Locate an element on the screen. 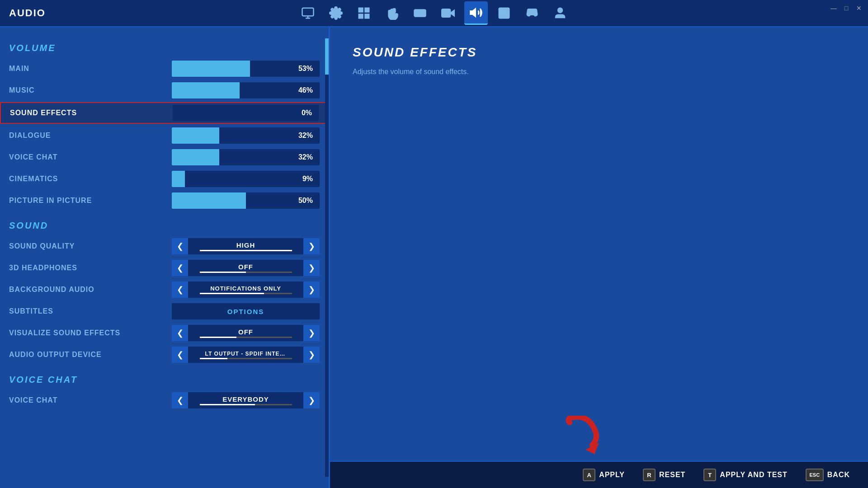 The image size is (868, 488). indicator-fill-background-audio is located at coordinates (232, 294).